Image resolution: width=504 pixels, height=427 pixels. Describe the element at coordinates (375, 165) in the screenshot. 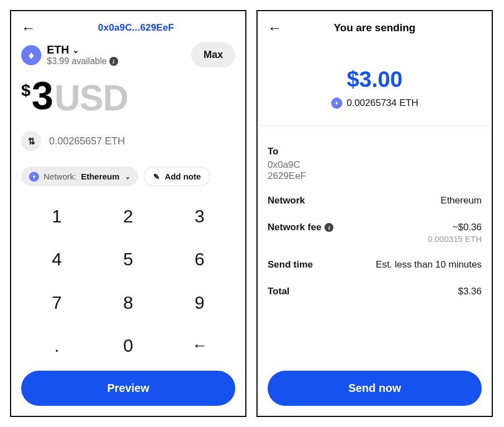

I see `to-address-line1: 0x0a9C` at that location.